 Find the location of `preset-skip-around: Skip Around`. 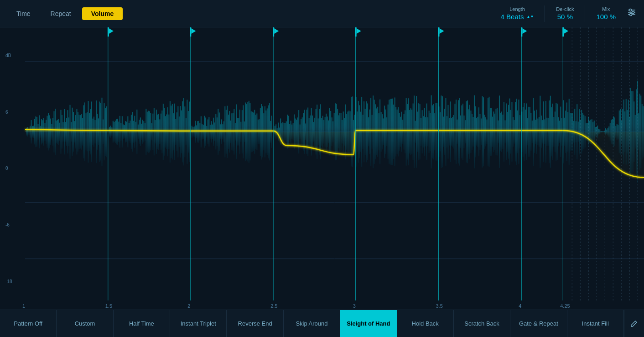

preset-skip-around: Skip Around is located at coordinates (312, 323).